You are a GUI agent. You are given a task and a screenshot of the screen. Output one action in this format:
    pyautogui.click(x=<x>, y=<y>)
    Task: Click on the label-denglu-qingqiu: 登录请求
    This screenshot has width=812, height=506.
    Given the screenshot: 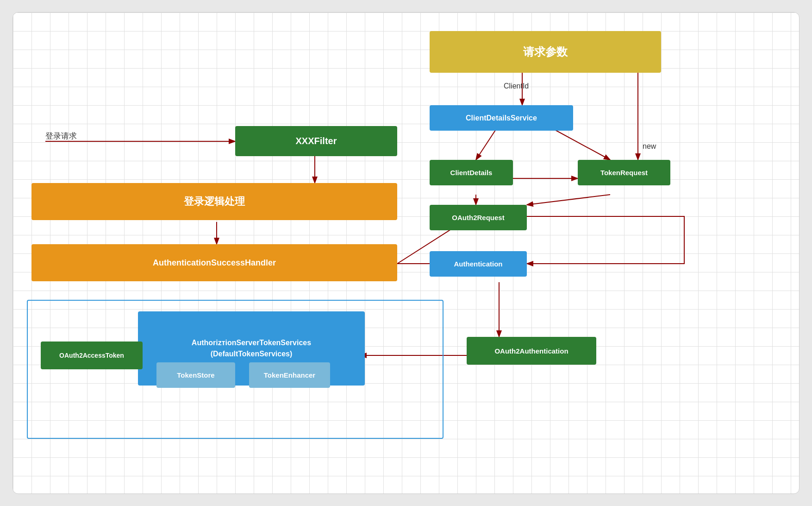 What is the action you would take?
    pyautogui.click(x=61, y=136)
    